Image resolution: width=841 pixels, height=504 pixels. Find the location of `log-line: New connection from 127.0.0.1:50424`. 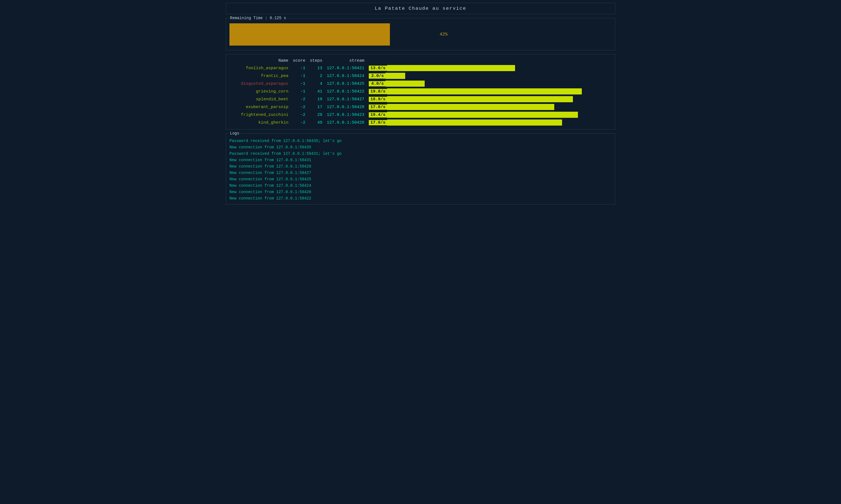

log-line: New connection from 127.0.0.1:50424 is located at coordinates (420, 185).